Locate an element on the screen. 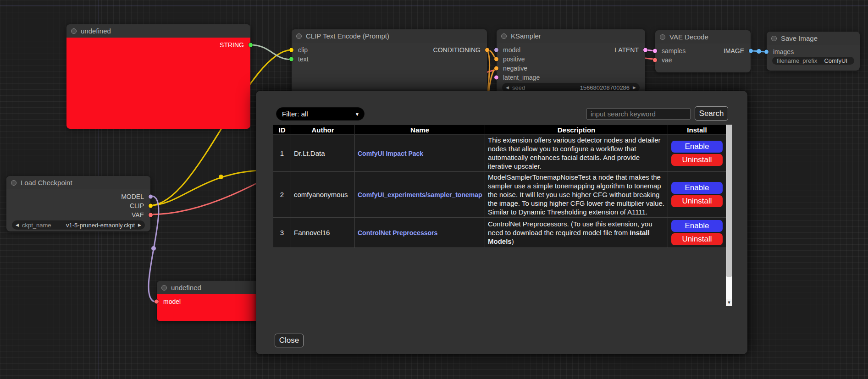 Image resolution: width=868 pixels, height=379 pixels. ckpt-name-widget: ◀ ckpt_name v1-5-pruned-emaonly.ckpt ▶ is located at coordinates (78, 225).